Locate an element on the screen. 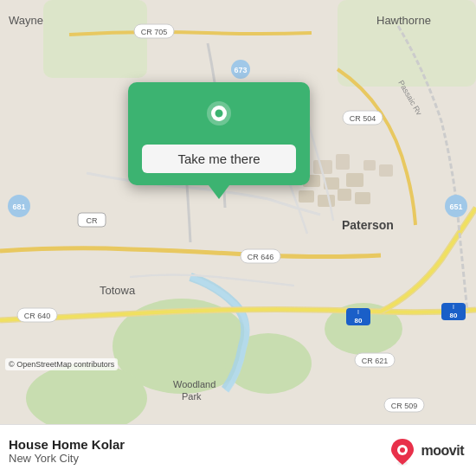 Image resolution: width=476 pixels, height=476 pixels. osm-attribution: © OpenStreetMap contributors is located at coordinates (61, 364).